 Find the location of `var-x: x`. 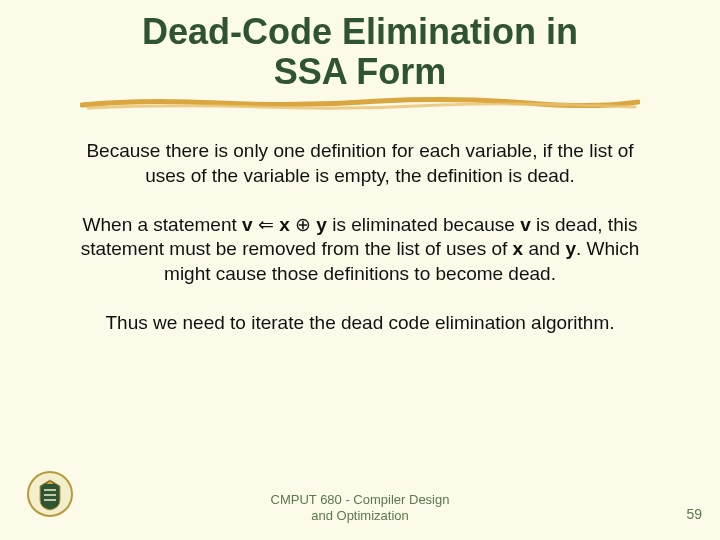

var-x: x is located at coordinates (284, 224).